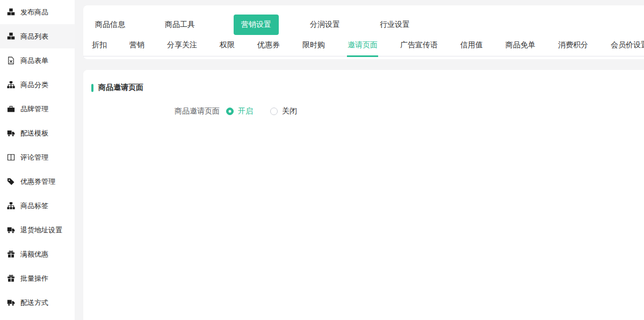 The width and height of the screenshot is (644, 320). I want to click on sidebar-item-label: 发布商品, so click(34, 12).